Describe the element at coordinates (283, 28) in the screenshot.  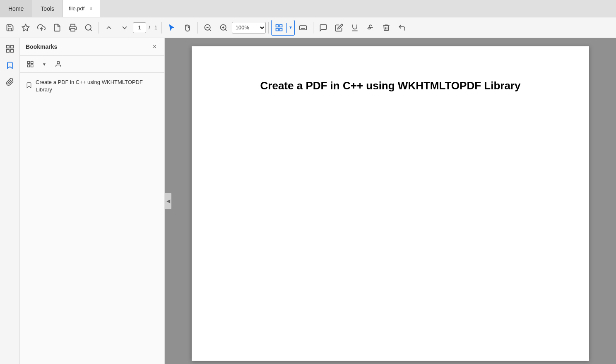
I see `fit-tool-group: ▼` at that location.